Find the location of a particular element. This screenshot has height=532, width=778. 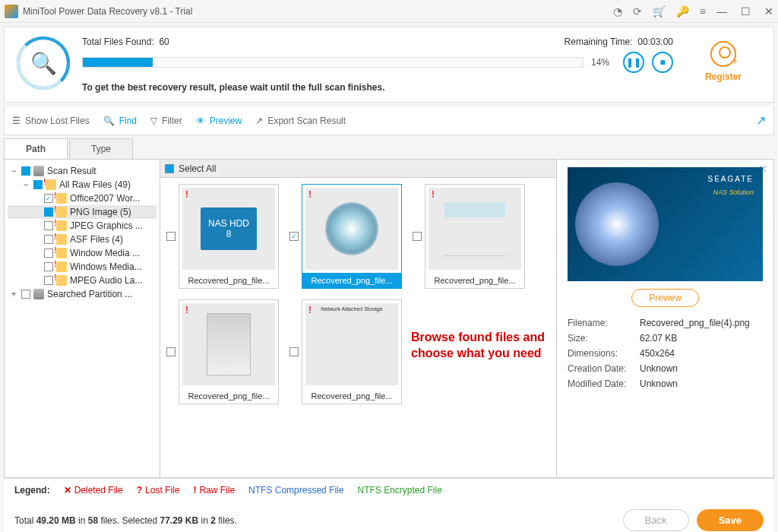

progress-bar is located at coordinates (333, 62).